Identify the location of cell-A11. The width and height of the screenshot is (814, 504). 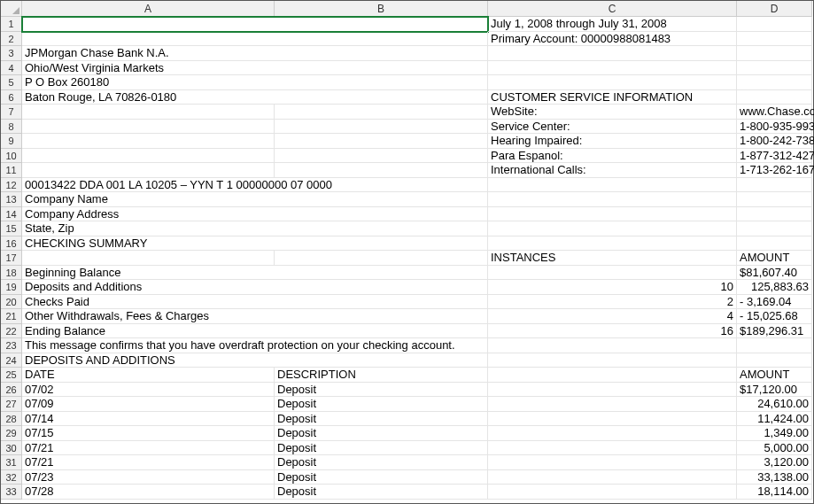
(149, 170).